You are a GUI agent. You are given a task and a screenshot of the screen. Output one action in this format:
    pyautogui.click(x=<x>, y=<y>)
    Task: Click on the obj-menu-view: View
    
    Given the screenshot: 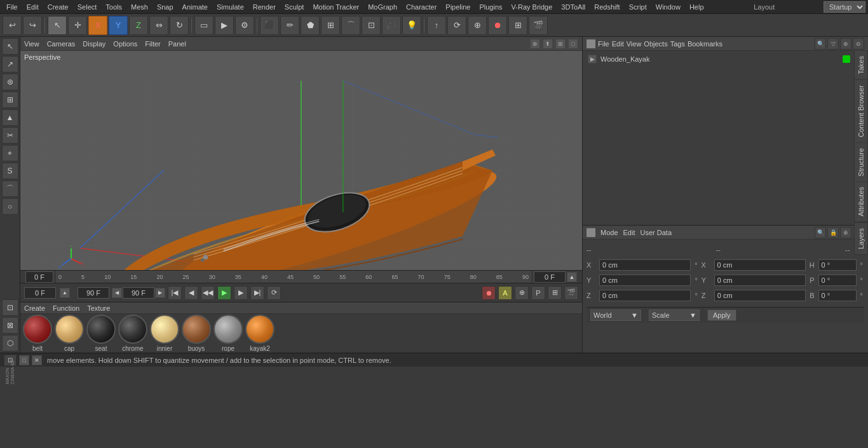 What is the action you would take?
    pyautogui.click(x=634, y=44)
    